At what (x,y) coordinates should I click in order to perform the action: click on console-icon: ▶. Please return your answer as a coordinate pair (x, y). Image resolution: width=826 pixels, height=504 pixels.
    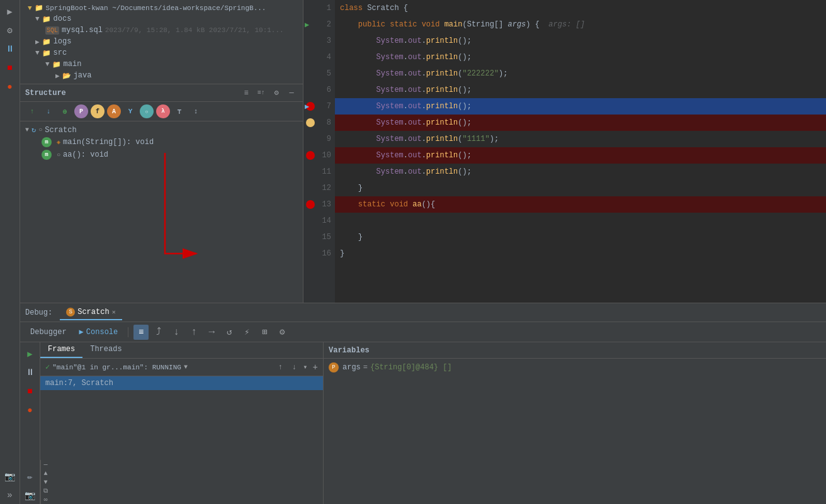
    Looking at the image, I should click on (82, 332).